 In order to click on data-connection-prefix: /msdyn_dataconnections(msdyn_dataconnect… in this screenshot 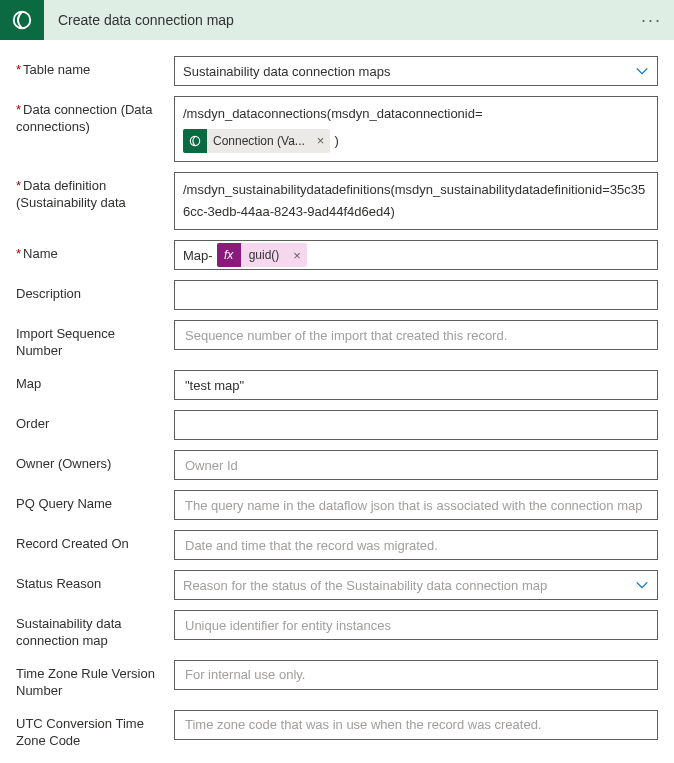, I will do `click(333, 114)`.